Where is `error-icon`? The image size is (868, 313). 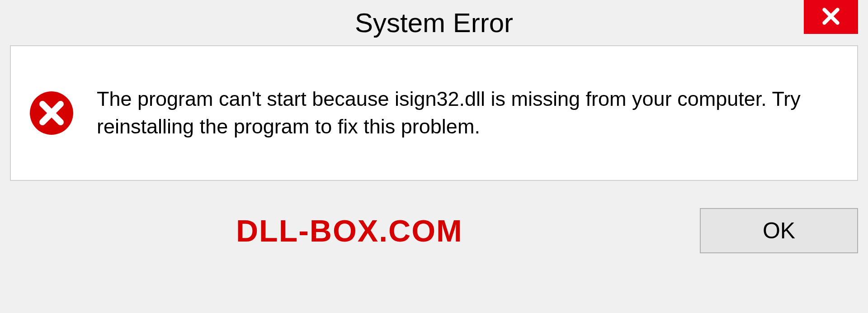
error-icon is located at coordinates (52, 113).